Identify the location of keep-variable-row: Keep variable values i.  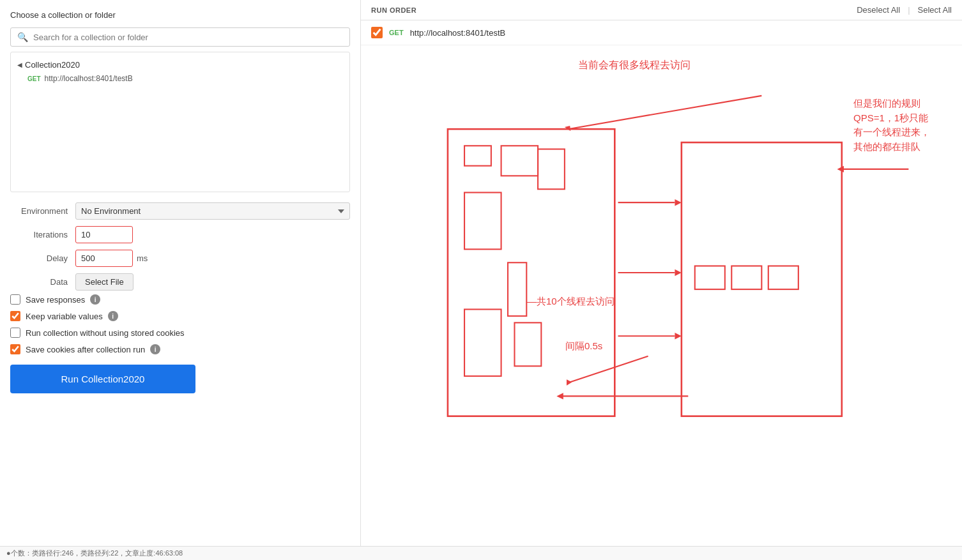
(180, 316).